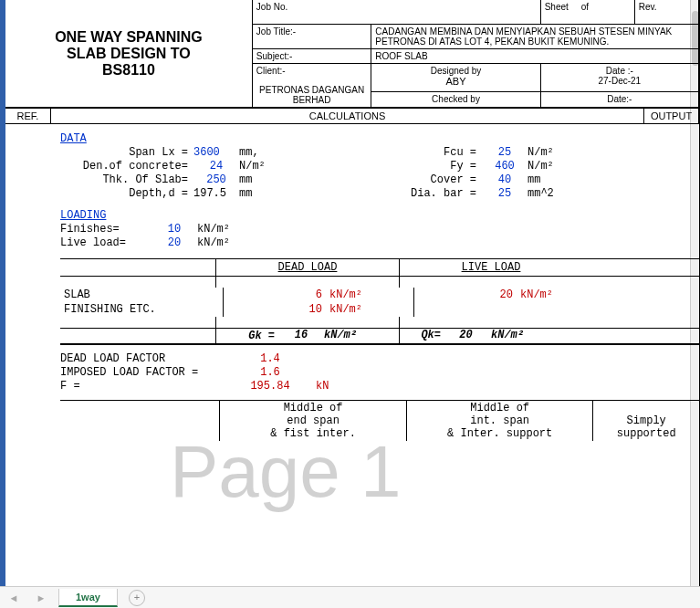 The width and height of the screenshot is (700, 608). I want to click on liveload-label: Live load=, so click(106, 243).